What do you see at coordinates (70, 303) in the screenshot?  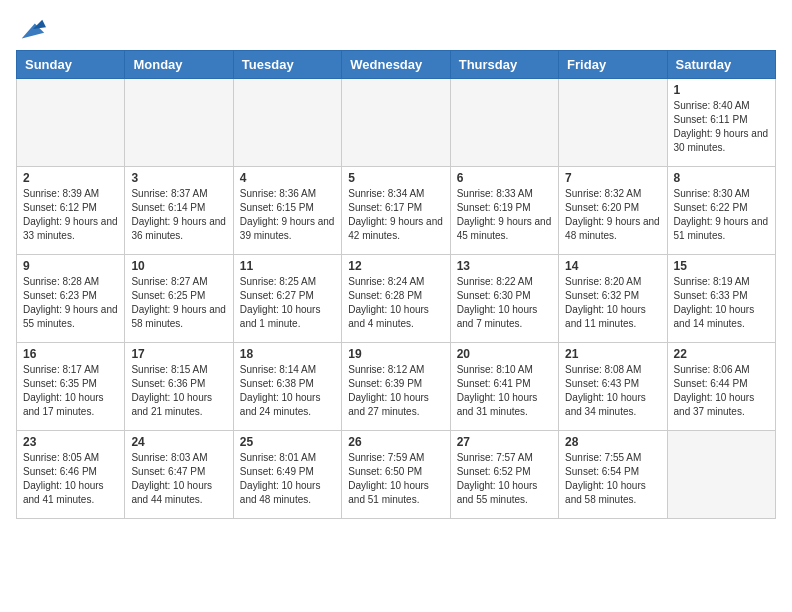 I see `day-info: Sunrise: 8:28 AM Sunset: 6:23 PM Dayligh…` at bounding box center [70, 303].